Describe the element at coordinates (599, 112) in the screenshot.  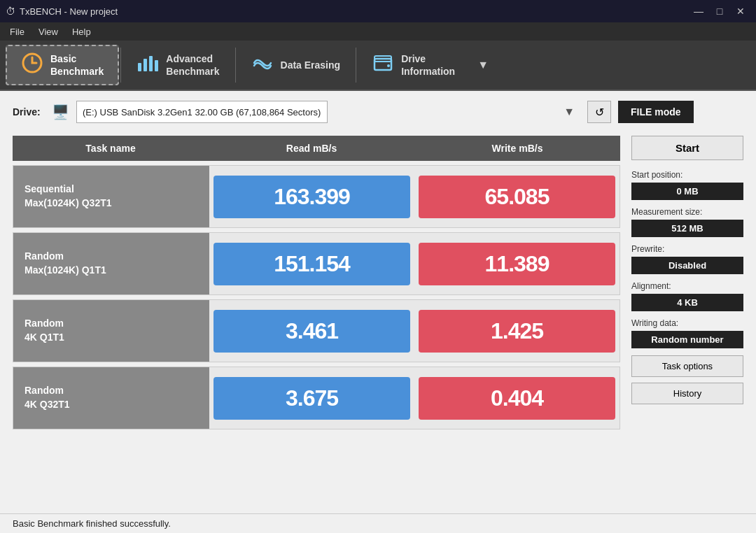
I see `refresh-icon: ↺` at that location.